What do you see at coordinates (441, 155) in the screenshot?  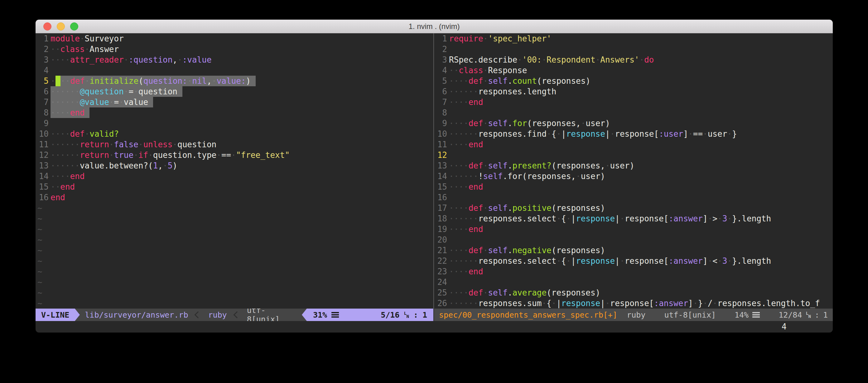 I see `line-number: 12` at bounding box center [441, 155].